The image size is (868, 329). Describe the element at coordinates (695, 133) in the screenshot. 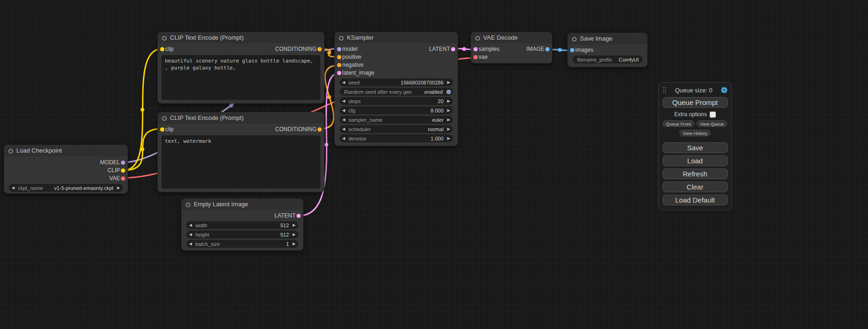

I see `view-history-button: View History` at that location.